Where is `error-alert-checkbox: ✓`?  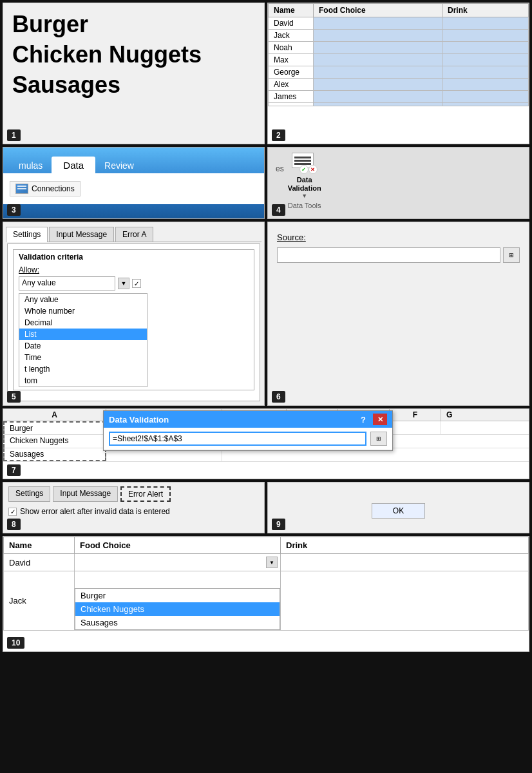
error-alert-checkbox: ✓ is located at coordinates (13, 511).